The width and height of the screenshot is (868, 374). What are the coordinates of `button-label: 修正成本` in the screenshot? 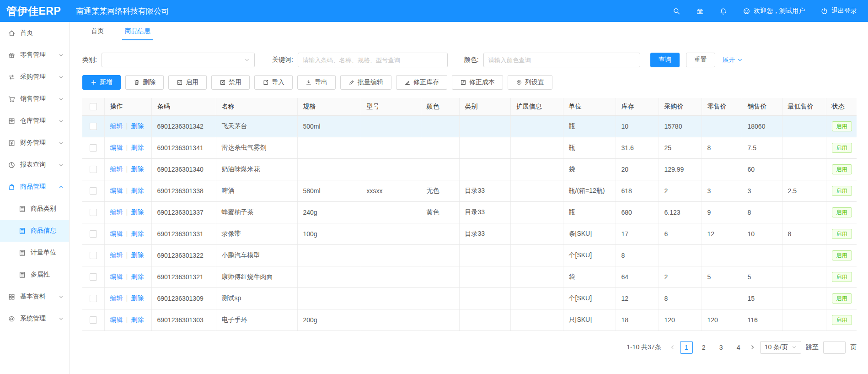 It's located at (482, 82).